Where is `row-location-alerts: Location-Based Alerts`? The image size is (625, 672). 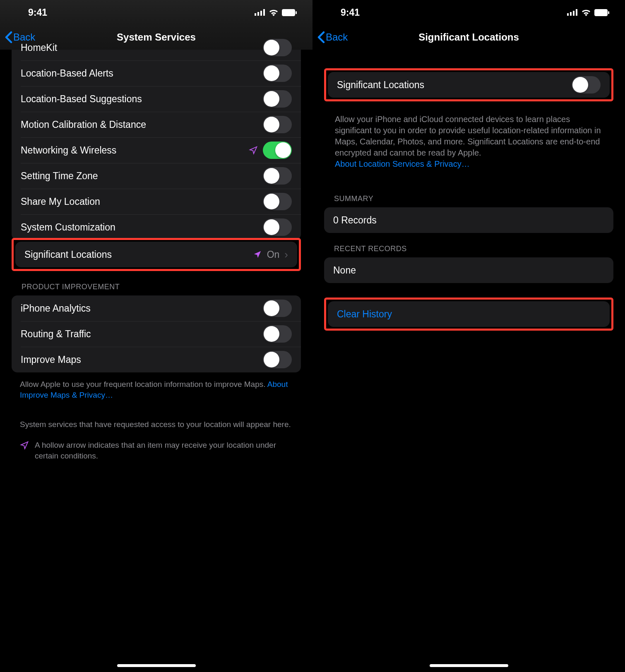
row-location-alerts: Location-Based Alerts is located at coordinates (156, 73).